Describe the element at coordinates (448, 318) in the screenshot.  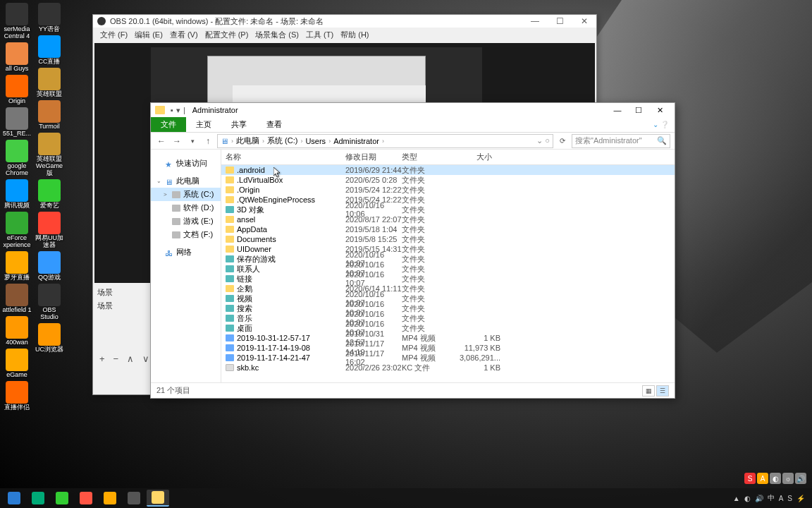
I see `file-row: 音乐2020/10/16 10:07文件夹` at that location.